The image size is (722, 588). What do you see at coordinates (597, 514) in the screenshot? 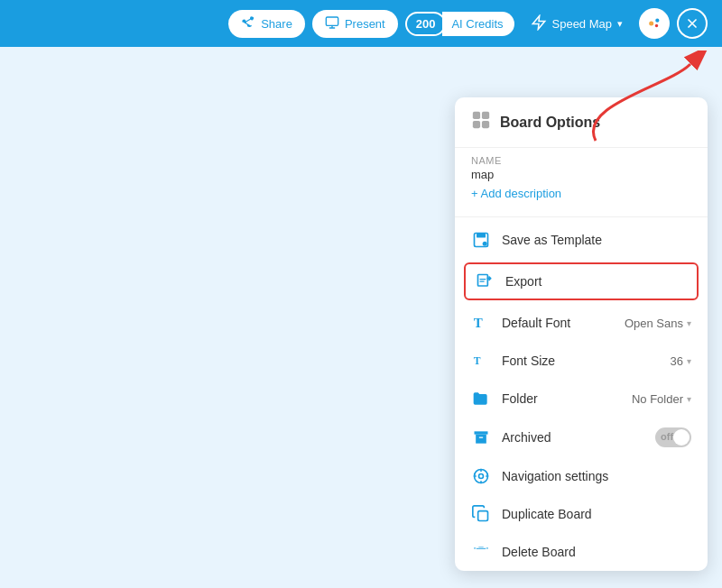
I see `duplicate-board-label: Duplicate Board` at bounding box center [597, 514].